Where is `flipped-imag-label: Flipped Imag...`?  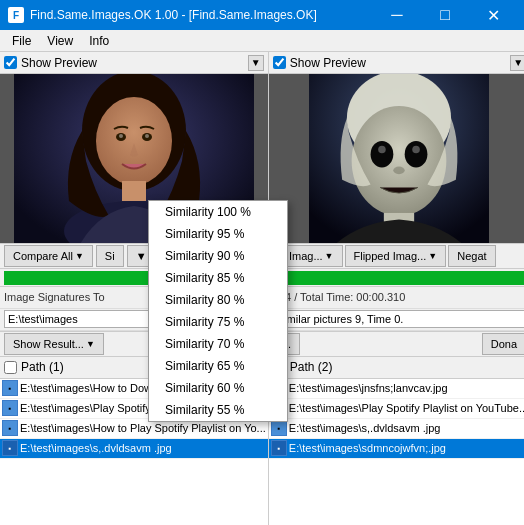
flipped-imag-label: Flipped Imag... is located at coordinates (390, 256).